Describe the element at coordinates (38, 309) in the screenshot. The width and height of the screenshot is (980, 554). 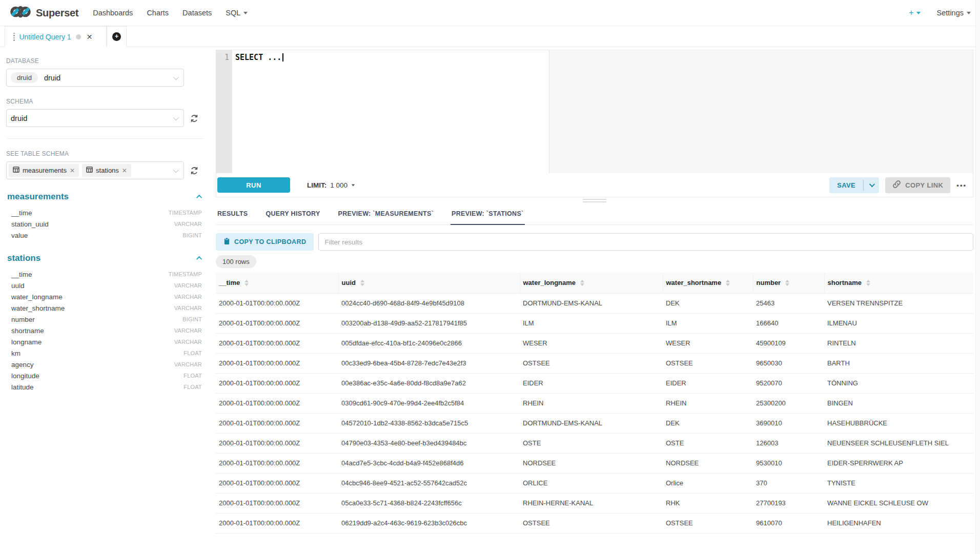
I see `column-name: water_shortname` at that location.